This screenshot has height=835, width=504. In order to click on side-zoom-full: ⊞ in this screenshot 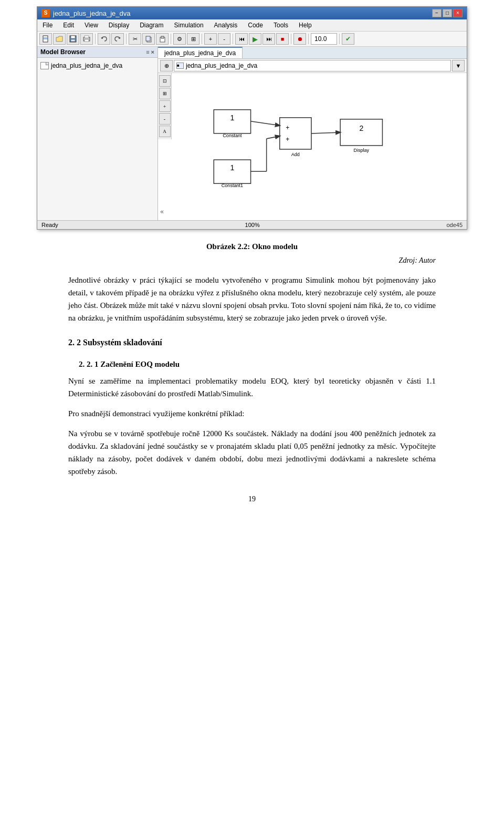, I will do `click(165, 94)`.